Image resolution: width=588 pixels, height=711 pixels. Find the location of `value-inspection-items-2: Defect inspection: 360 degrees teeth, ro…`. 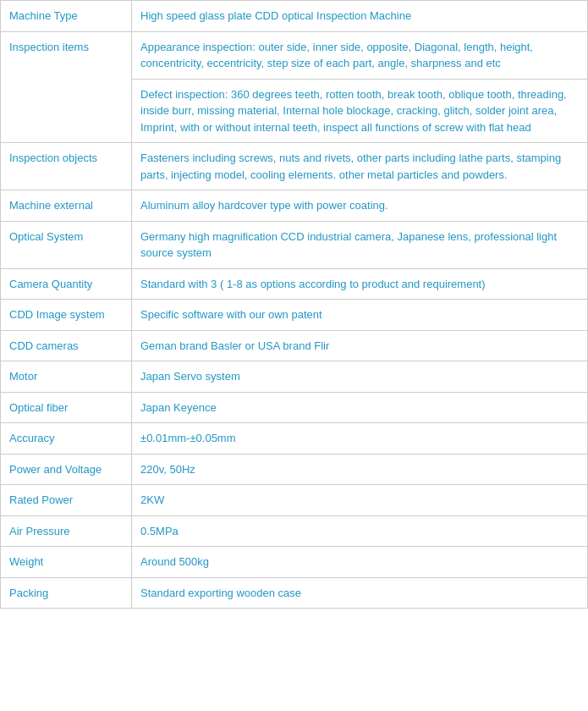

value-inspection-items-2: Defect inspection: 360 degrees teeth, ro… is located at coordinates (360, 111).